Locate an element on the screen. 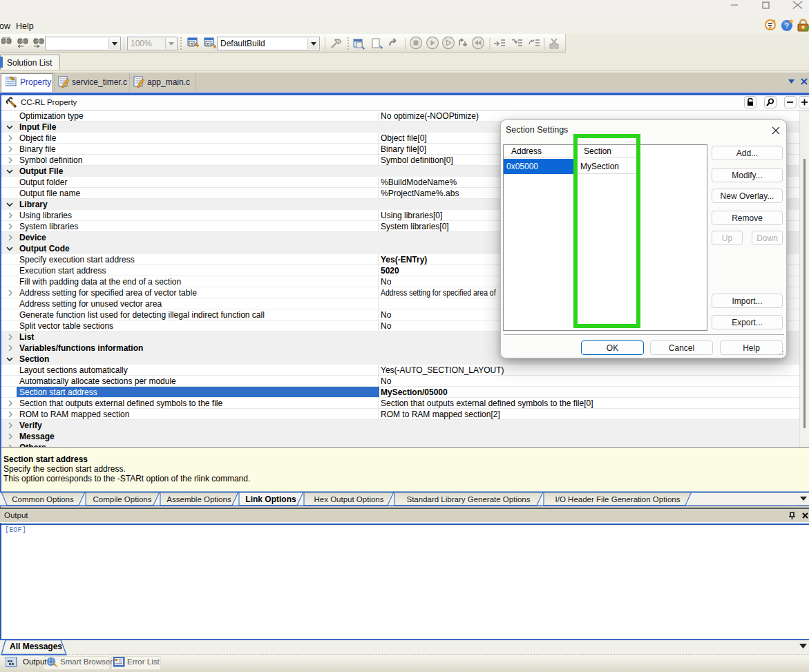 This screenshot has height=672, width=809. svg-text: Assemble Options is located at coordinates (199, 499).